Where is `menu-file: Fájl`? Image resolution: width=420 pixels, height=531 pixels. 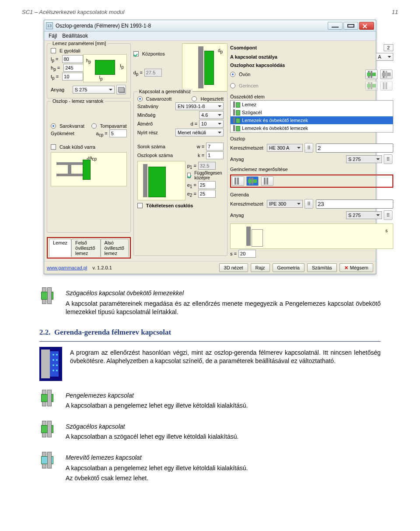
menu-file: Fájl is located at coordinates (52, 36).